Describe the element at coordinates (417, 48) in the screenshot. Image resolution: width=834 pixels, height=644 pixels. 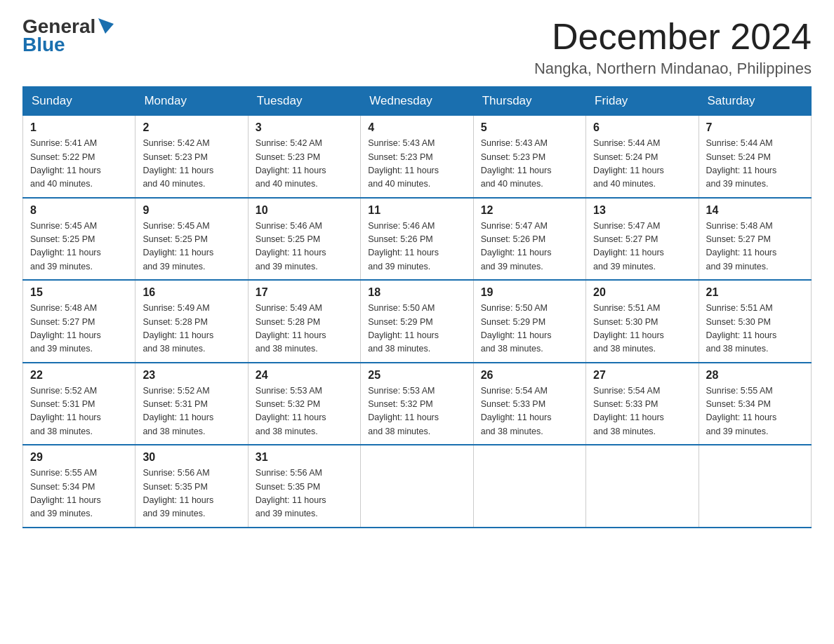
I see `header: General Blue December 2024 Nangka, North…` at that location.